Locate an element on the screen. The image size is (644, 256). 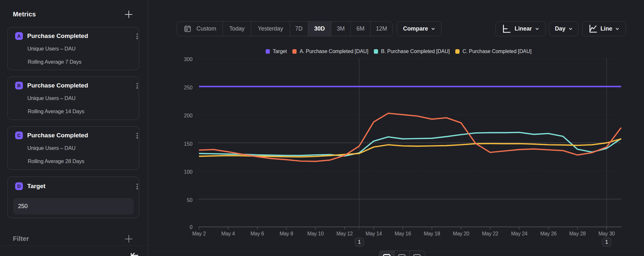
svg-text: 100 is located at coordinates (188, 172).